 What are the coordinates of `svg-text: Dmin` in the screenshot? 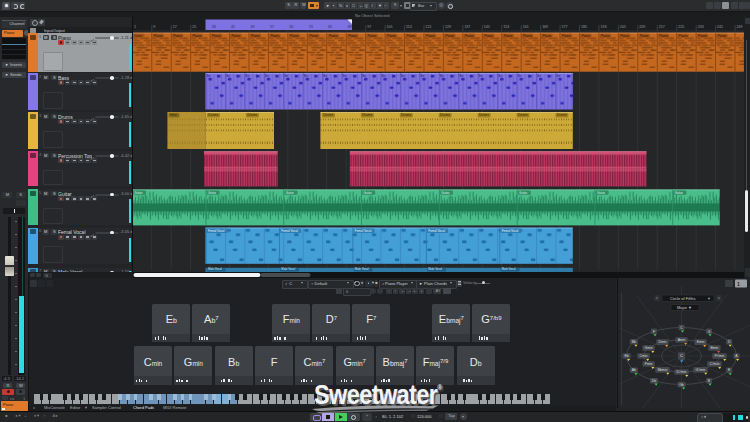 It's located at (663, 342).